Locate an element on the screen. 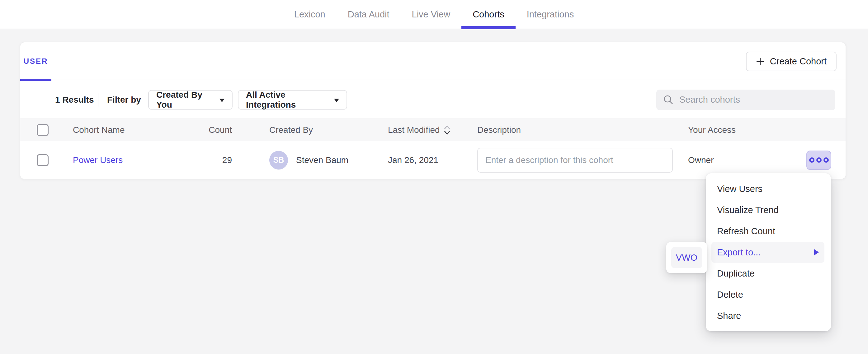 Image resolution: width=868 pixels, height=354 pixels. menu-item-view-users: View Users is located at coordinates (768, 189).